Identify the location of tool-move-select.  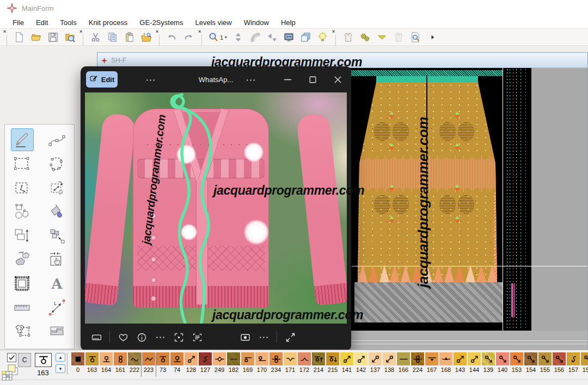
(22, 188).